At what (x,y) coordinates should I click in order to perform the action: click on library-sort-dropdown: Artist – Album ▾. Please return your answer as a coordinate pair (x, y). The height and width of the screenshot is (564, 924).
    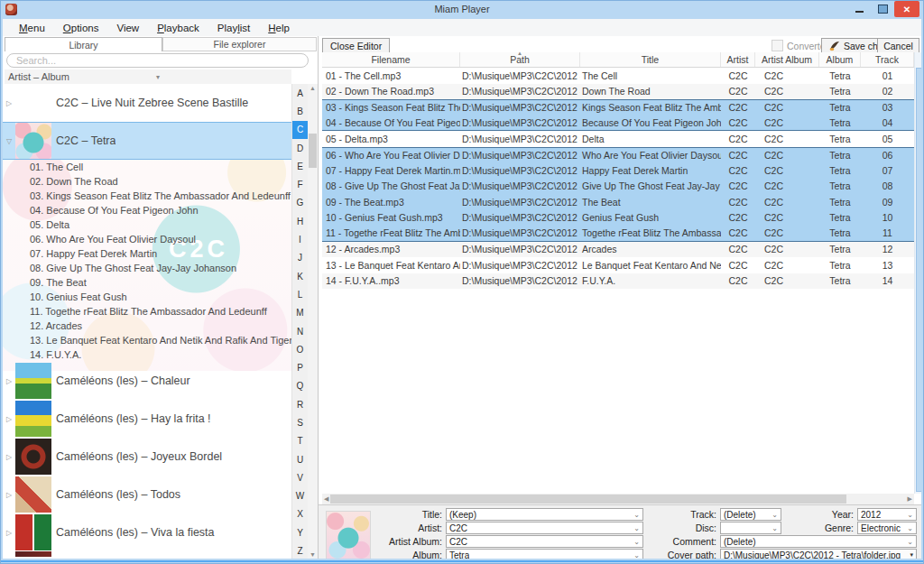
    Looking at the image, I should click on (148, 77).